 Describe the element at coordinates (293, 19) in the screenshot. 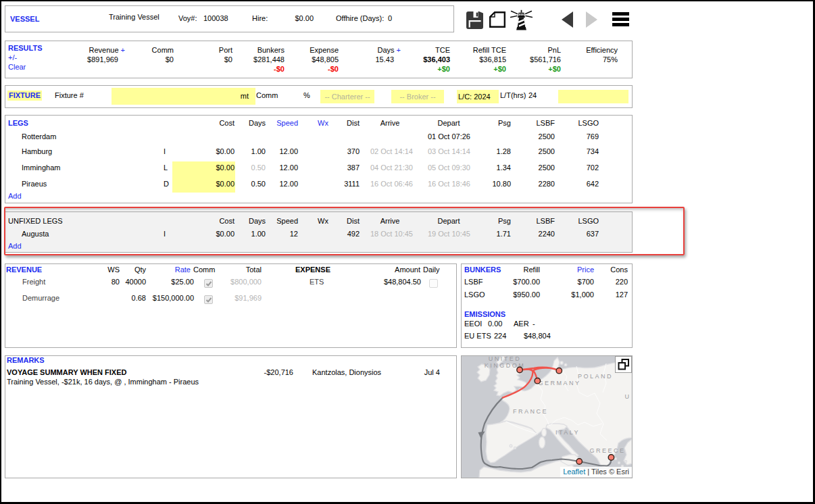

I see `hire-value: $0.00` at that location.